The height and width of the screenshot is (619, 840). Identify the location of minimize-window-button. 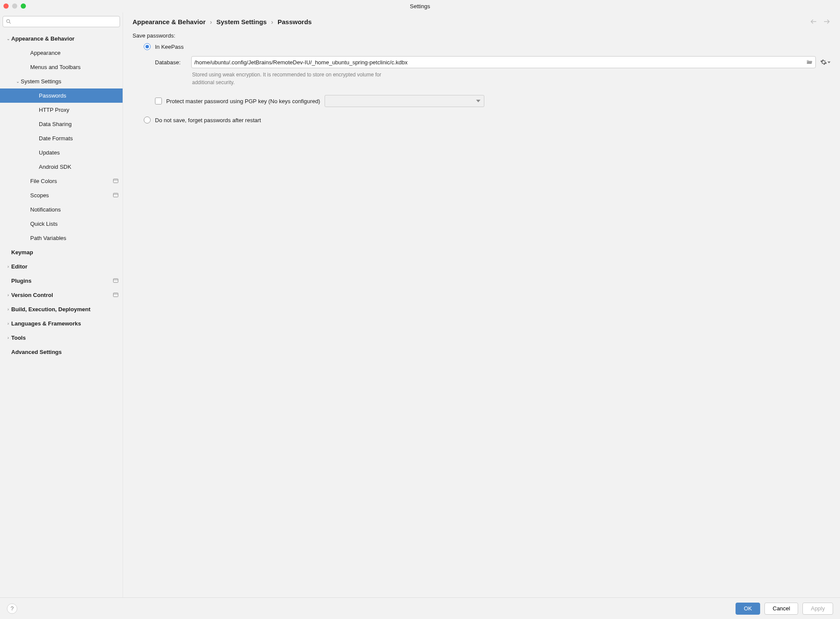
(15, 6).